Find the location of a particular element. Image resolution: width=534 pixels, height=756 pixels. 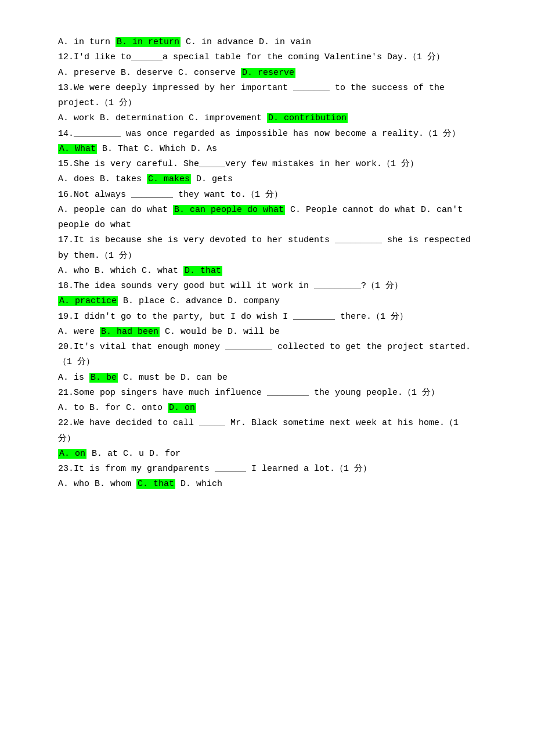

q13-options: A. work B. determination C. improvement … is located at coordinates (267, 118).